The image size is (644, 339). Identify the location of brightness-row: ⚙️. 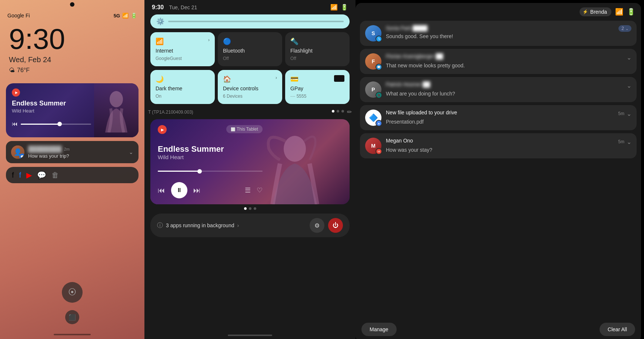
(250, 21).